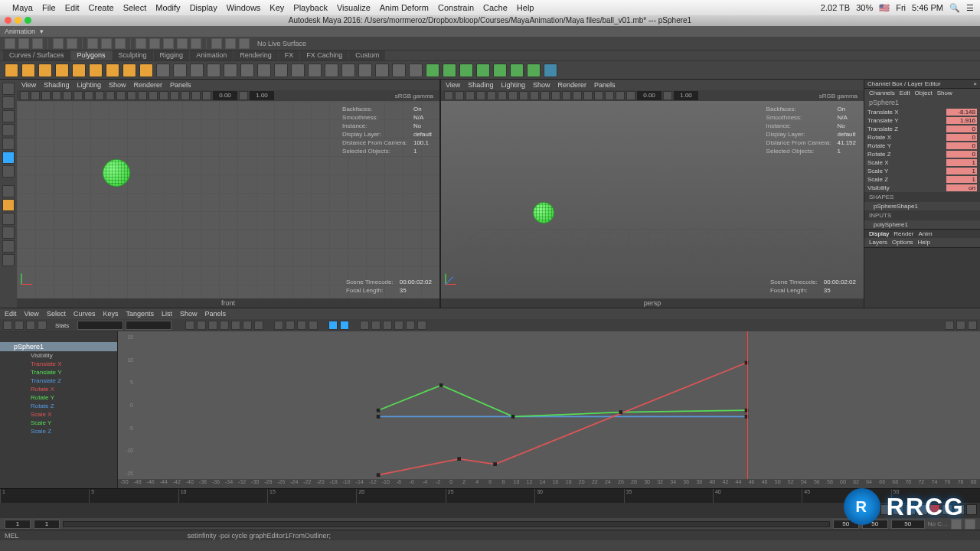 The width and height of the screenshot is (980, 551). Describe the element at coordinates (46, 96) in the screenshot. I see `vp-bookmark-icon` at that location.